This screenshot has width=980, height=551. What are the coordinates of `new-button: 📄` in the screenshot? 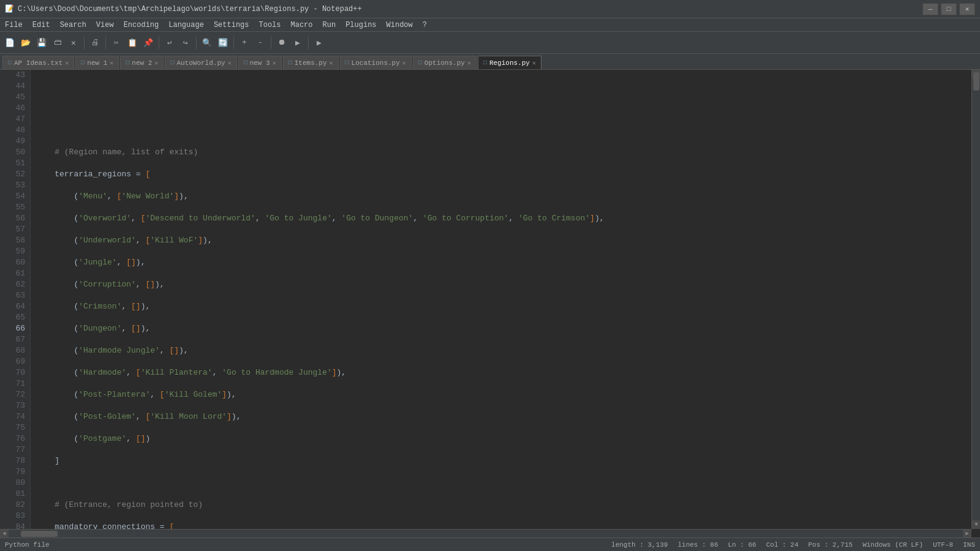 It's located at (10, 43).